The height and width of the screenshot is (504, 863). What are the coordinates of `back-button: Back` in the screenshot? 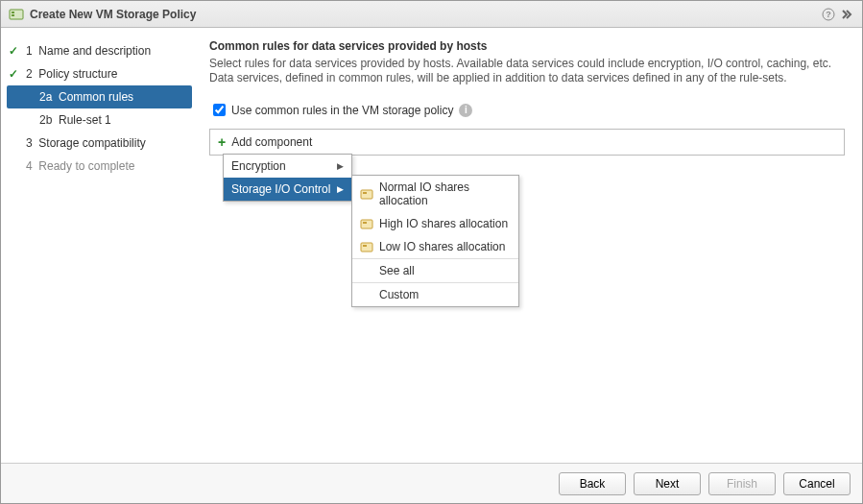 It's located at (592, 484).